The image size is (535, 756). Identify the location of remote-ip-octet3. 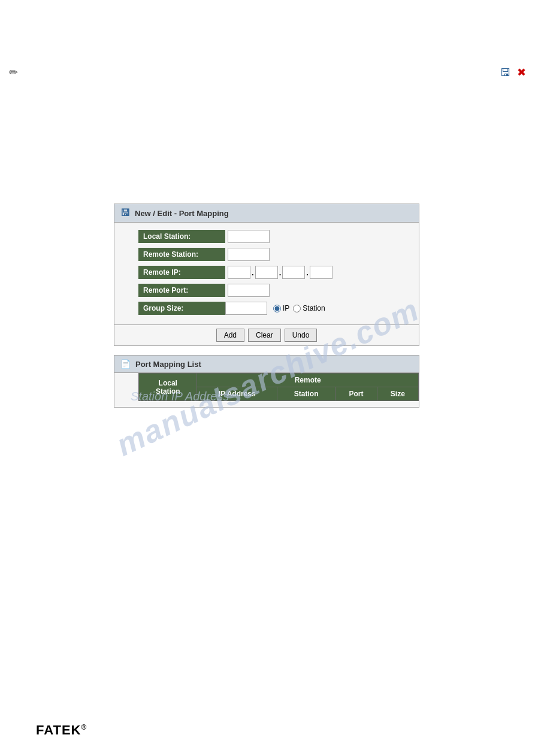
(294, 272).